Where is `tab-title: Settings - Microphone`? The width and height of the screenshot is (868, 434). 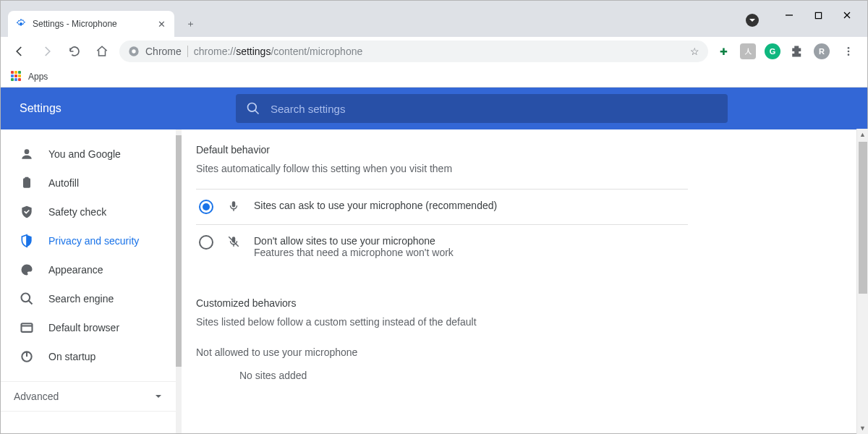 tab-title: Settings - Microphone is located at coordinates (91, 24).